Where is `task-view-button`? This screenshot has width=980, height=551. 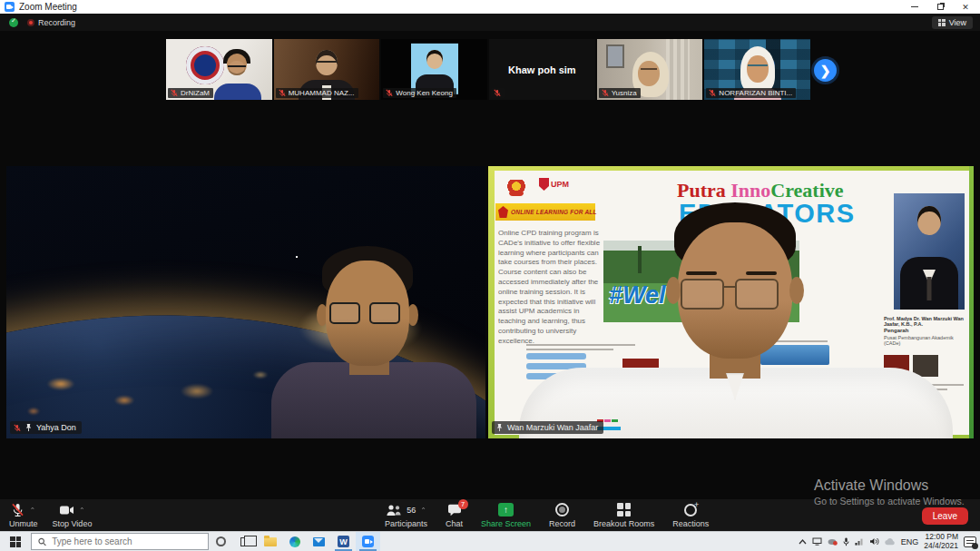 task-view-button is located at coordinates (245, 541).